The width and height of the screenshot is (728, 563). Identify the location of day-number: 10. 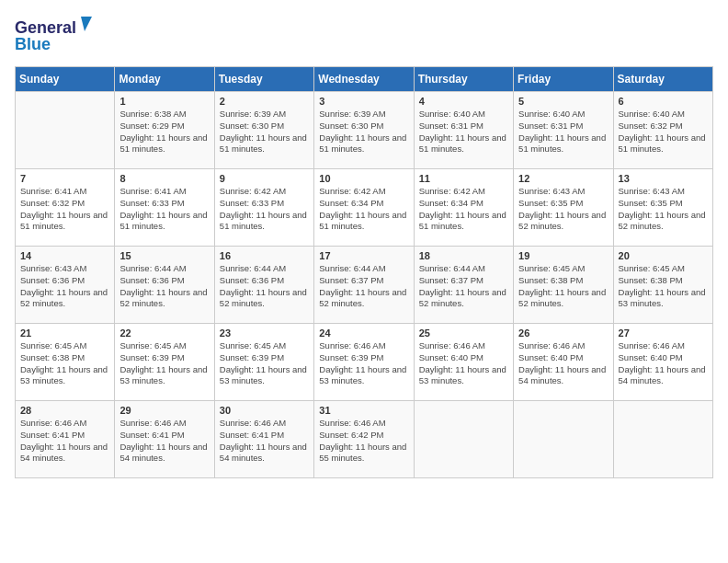
(364, 178).